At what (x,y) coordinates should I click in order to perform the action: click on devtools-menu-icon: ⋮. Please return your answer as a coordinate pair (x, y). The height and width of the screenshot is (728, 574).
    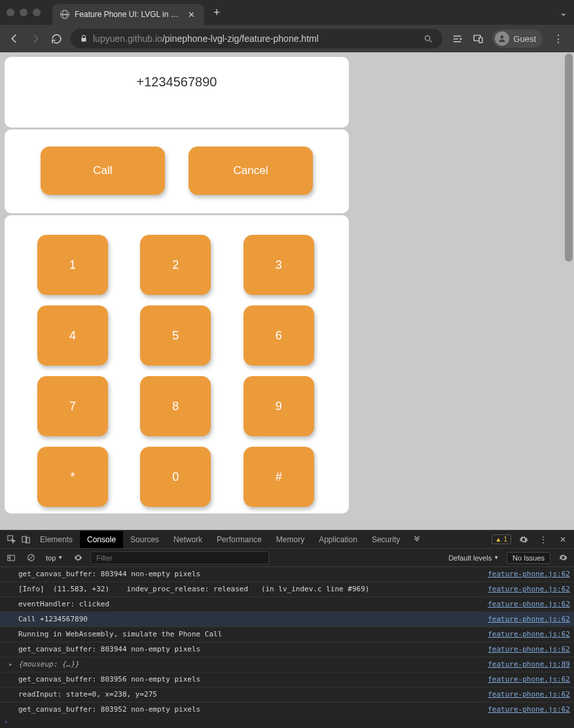
    Looking at the image, I should click on (543, 540).